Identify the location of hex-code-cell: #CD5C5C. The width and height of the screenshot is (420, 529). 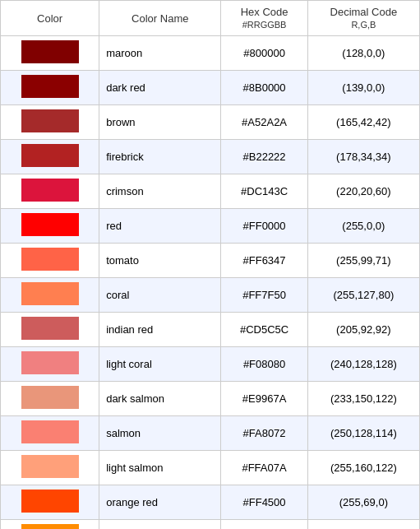
(265, 330).